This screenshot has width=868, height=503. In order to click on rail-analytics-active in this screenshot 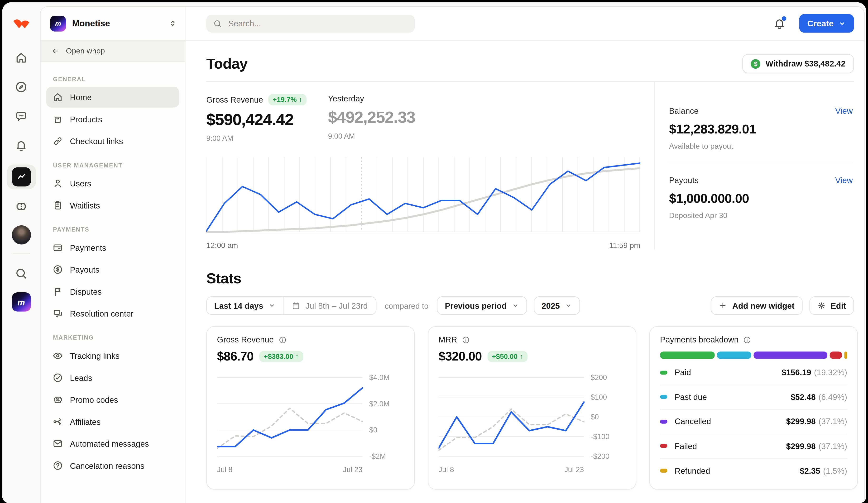, I will do `click(21, 177)`.